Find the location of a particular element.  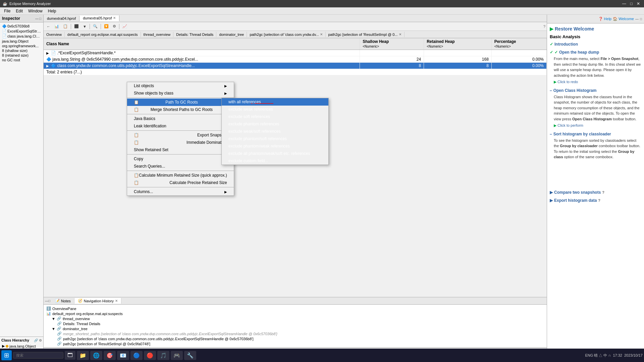

class-hierarchy-link: 🔗 is located at coordinates (36, 341).